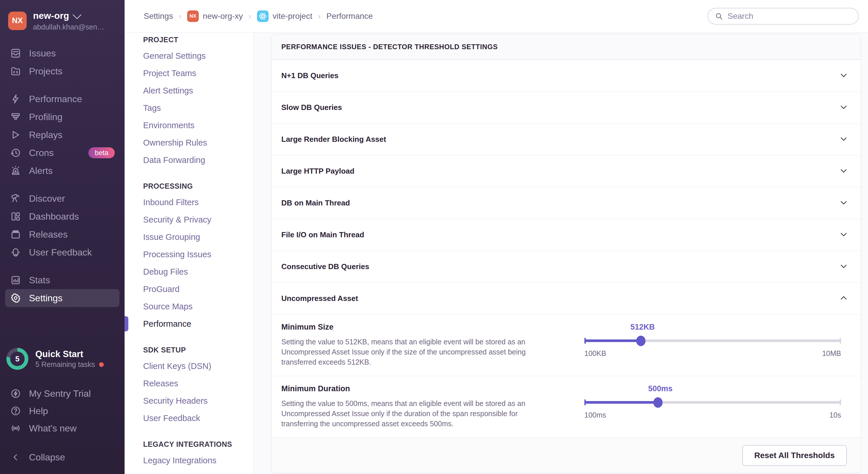  I want to click on sidebar-item-help: Help, so click(62, 411).